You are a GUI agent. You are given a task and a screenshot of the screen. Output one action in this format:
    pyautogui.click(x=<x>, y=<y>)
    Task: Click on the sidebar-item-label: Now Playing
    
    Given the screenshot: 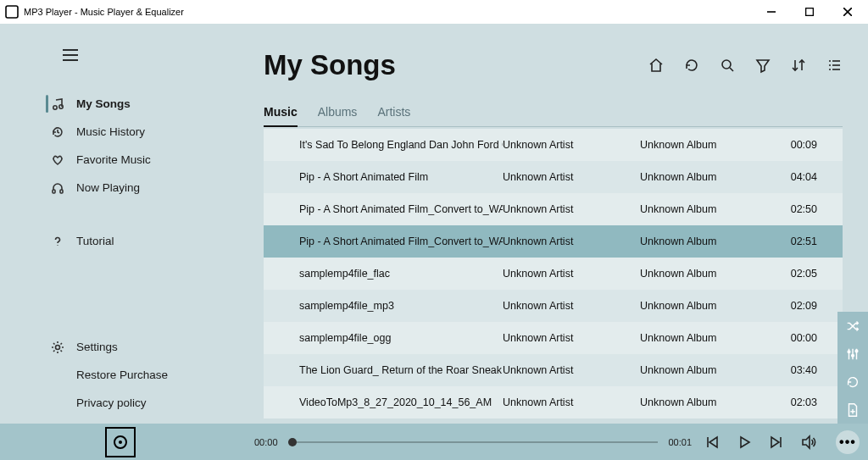 What is the action you would take?
    pyautogui.click(x=108, y=188)
    